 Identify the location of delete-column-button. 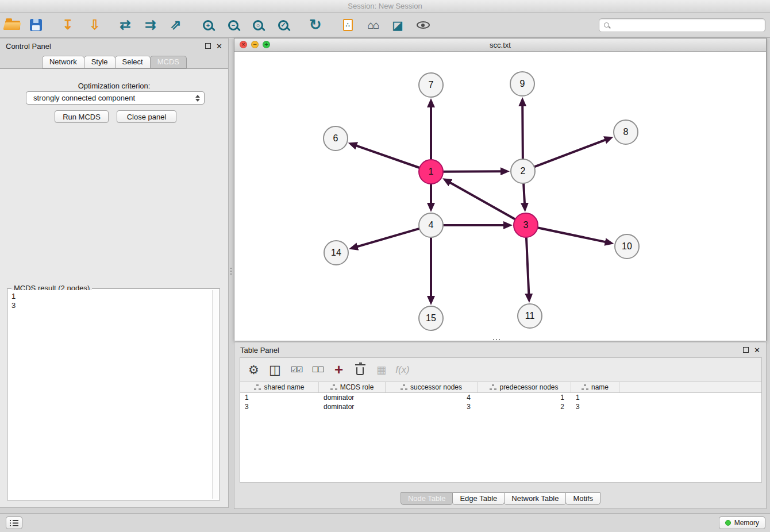
(360, 370).